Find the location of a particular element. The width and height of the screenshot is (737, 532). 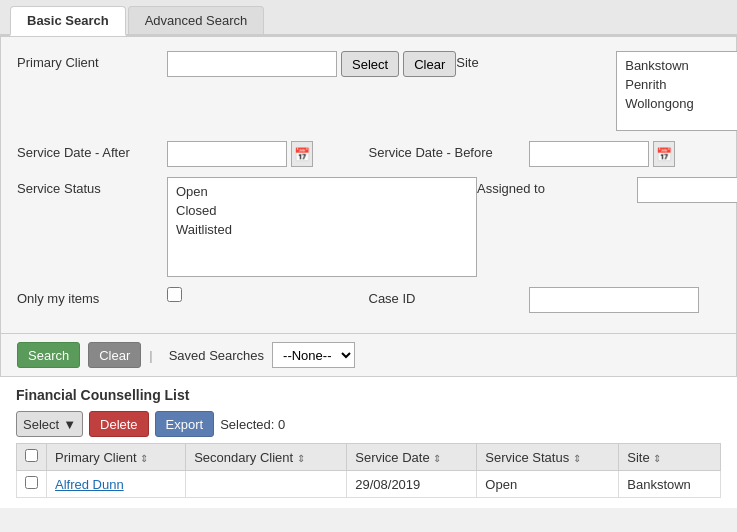

col-header-service-status: Service Status ⇕ is located at coordinates (548, 458).